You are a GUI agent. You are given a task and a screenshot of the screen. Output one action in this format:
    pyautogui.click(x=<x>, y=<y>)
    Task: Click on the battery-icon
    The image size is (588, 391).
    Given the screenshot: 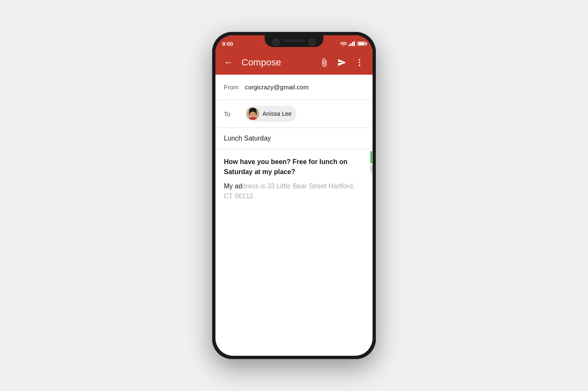 What is the action you would take?
    pyautogui.click(x=362, y=44)
    